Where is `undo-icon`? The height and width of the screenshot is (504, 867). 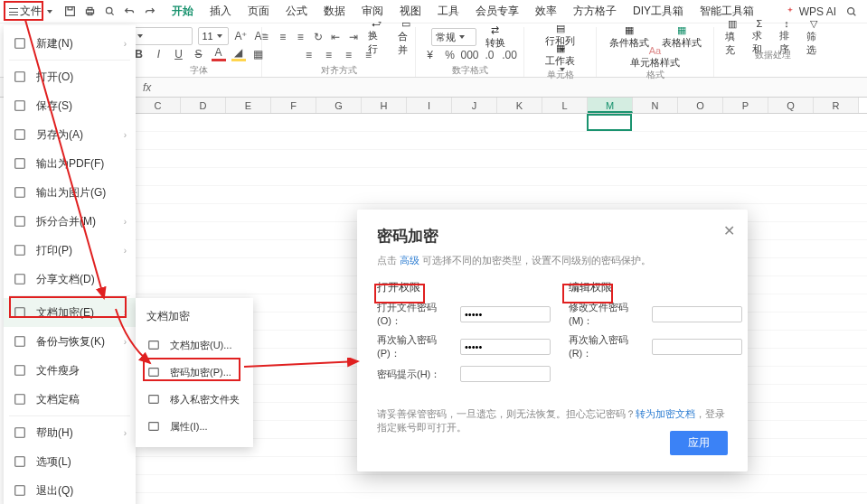 undo-icon is located at coordinates (129, 12).